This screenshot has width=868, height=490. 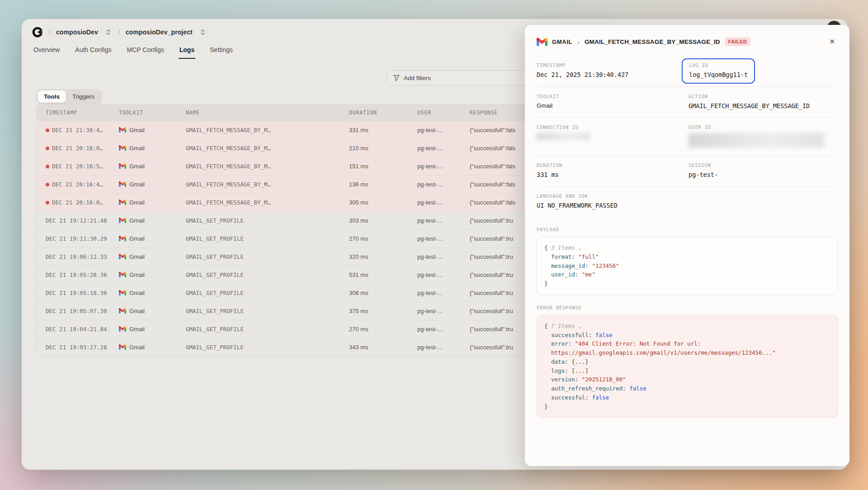 What do you see at coordinates (383, 311) in the screenshot?
I see `row-duration: 375 ms` at bounding box center [383, 311].